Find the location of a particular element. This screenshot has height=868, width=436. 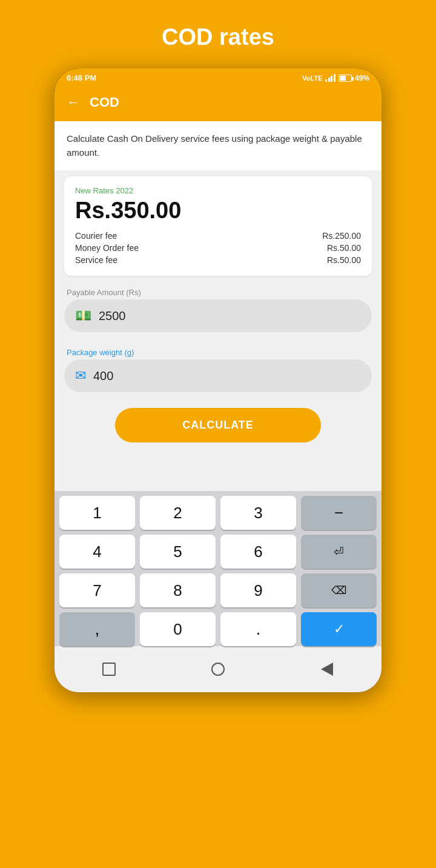

back-button: ← is located at coordinates (73, 102).